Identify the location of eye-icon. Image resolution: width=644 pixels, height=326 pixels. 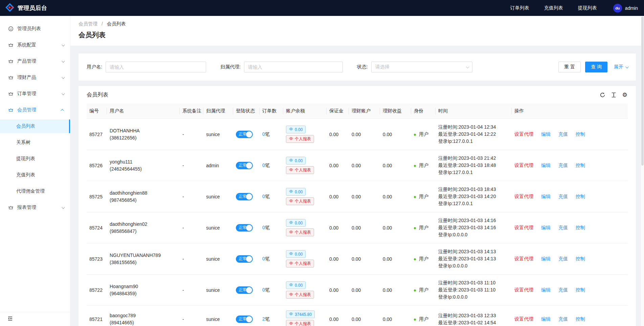
(291, 295).